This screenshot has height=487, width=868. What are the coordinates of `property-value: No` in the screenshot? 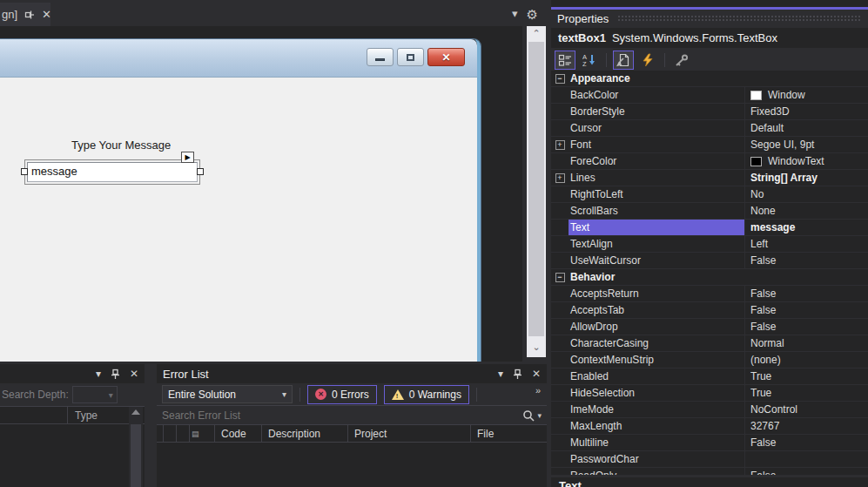 It's located at (806, 194).